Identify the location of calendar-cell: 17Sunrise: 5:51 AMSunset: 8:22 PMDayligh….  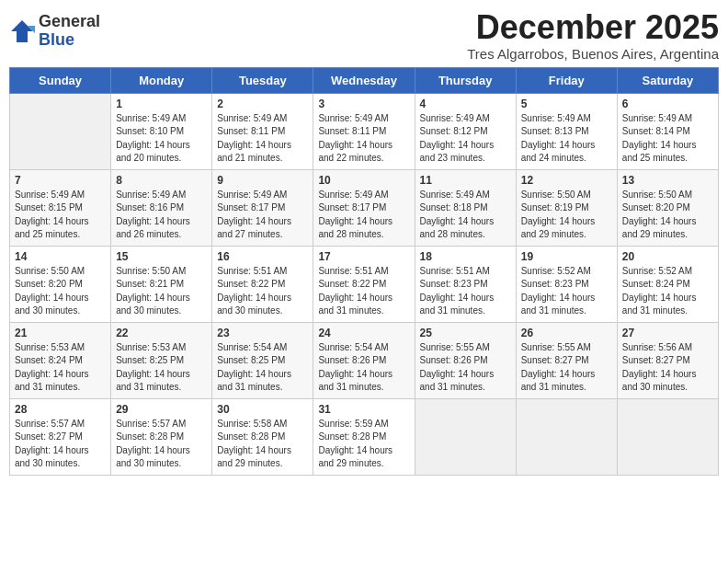
(364, 283).